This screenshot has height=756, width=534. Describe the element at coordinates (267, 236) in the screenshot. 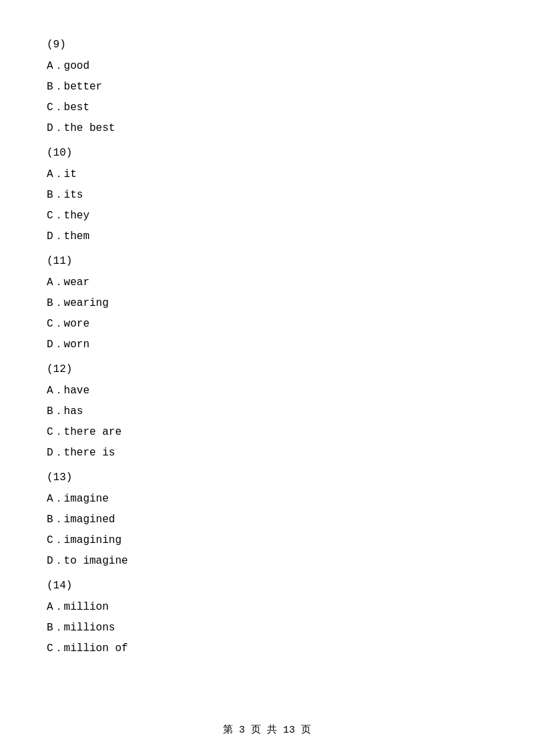

I see `question-1-option-3: D．them` at that location.